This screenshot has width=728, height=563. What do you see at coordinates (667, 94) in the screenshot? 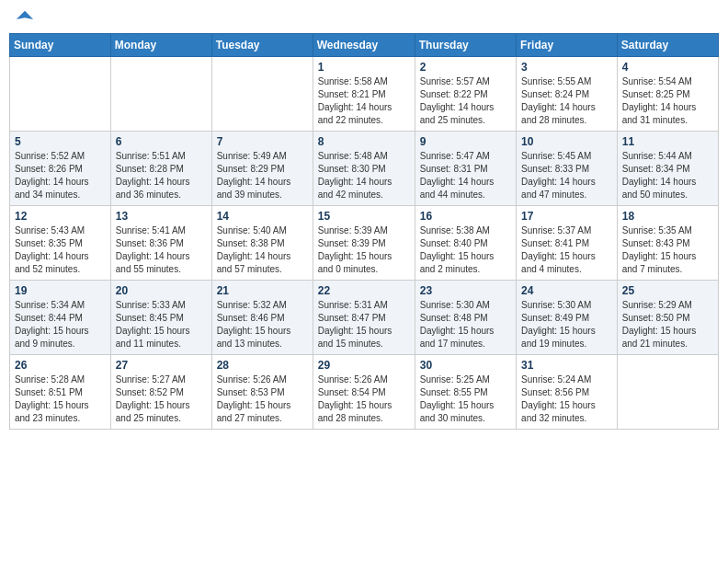
I see `calendar-cell: 4Sunrise: 5:54 AM Sunset: 8:25 PM Daylig…` at bounding box center [667, 94].